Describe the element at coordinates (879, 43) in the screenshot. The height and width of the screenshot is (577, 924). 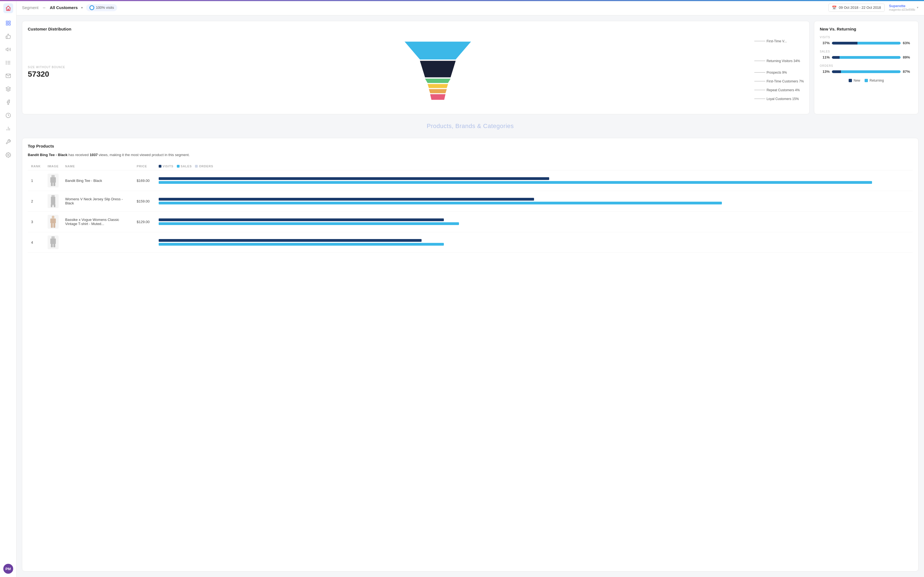
I see `nvr-visits-returning-bar` at that location.